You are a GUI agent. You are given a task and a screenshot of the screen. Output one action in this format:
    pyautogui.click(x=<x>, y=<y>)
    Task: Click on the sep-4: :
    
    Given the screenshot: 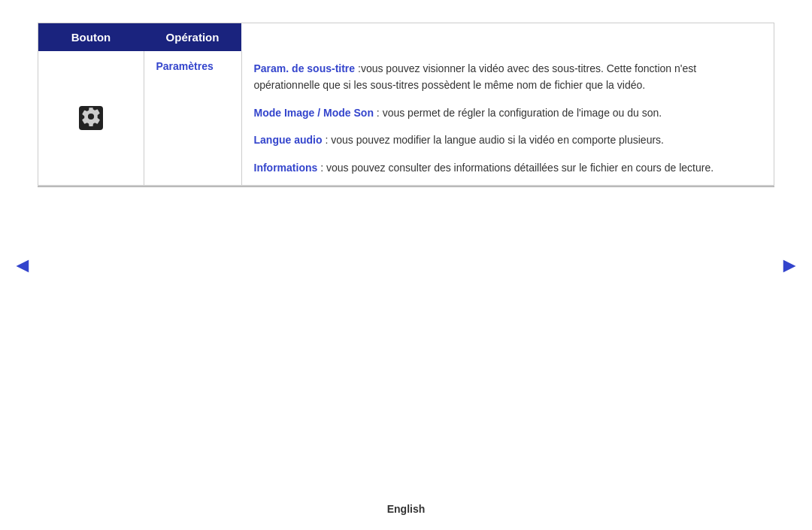 What is the action you would take?
    pyautogui.click(x=320, y=168)
    